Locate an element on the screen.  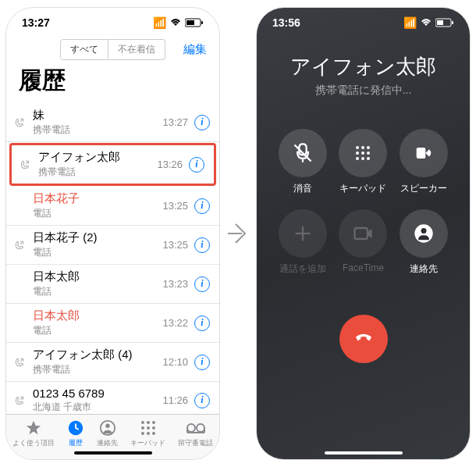
call-type: 北海道 千歳市 is located at coordinates (98, 408).